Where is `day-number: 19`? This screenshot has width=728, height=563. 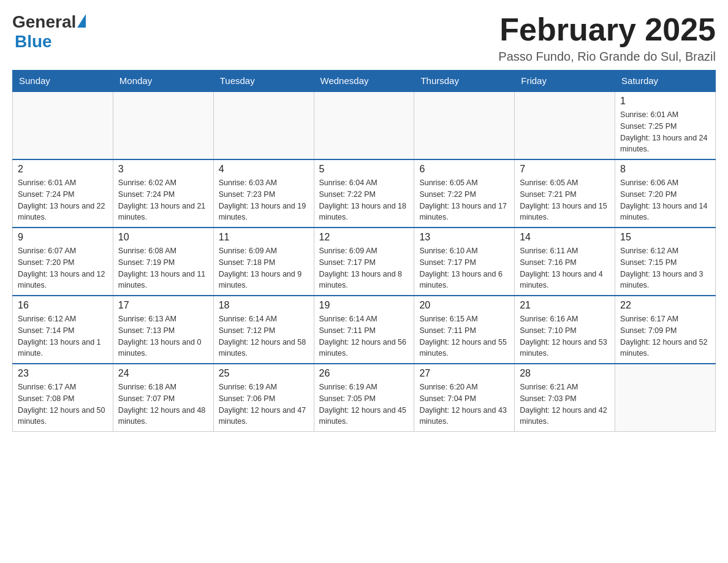
day-number: 19 is located at coordinates (364, 305).